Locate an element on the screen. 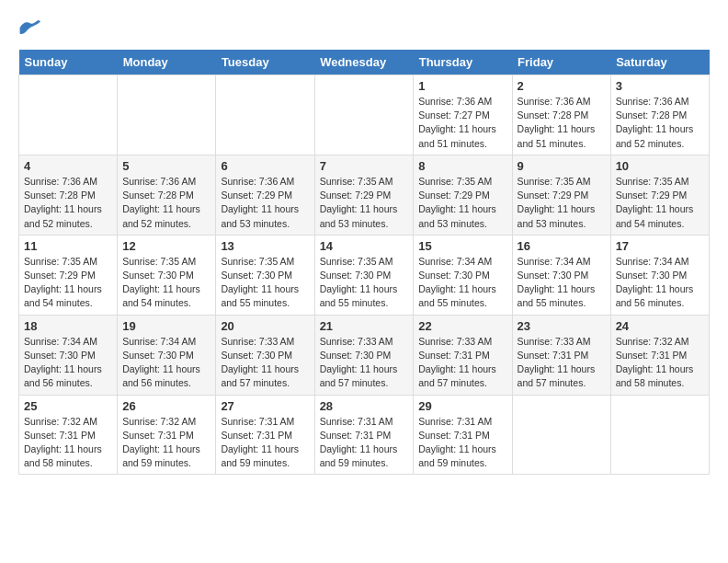  calendar-cell: 18Sunrise: 7:34 AM Sunset: 7:30 PM Dayli… is located at coordinates (68, 355).